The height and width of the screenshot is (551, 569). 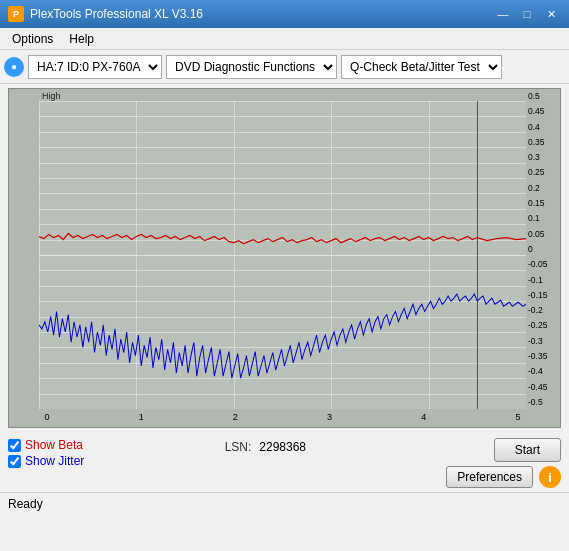 I want to click on y-right-0.3: 0.3, so click(x=543, y=157).